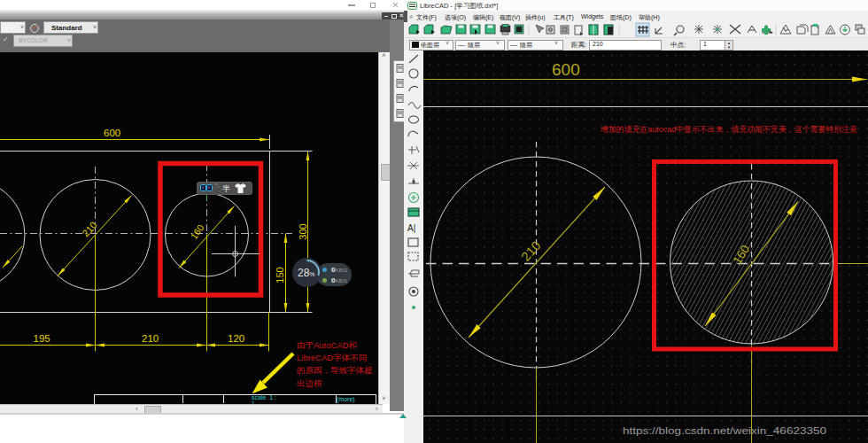 The height and width of the screenshot is (443, 868). What do you see at coordinates (236, 338) in the screenshot?
I see `svg-text: 120` at bounding box center [236, 338].